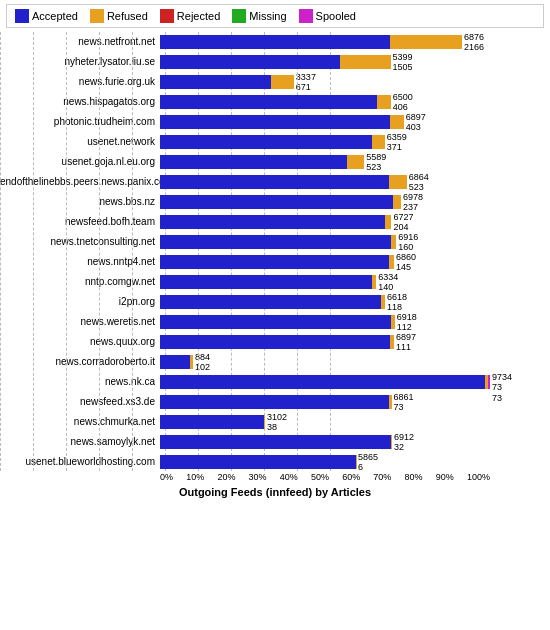 The width and height of the screenshot is (550, 630). I want to click on x-axis-labels: 0%10%20%30%40%50%60%70%80%90%100%, so click(275, 477).